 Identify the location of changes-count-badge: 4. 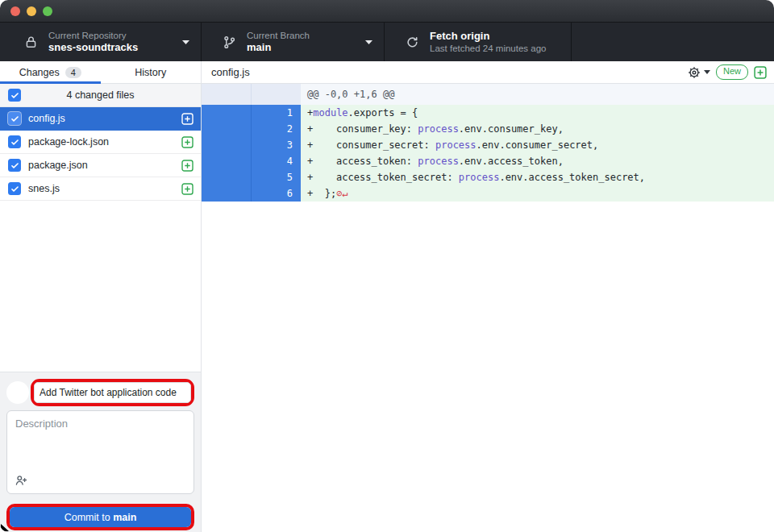
(73, 73).